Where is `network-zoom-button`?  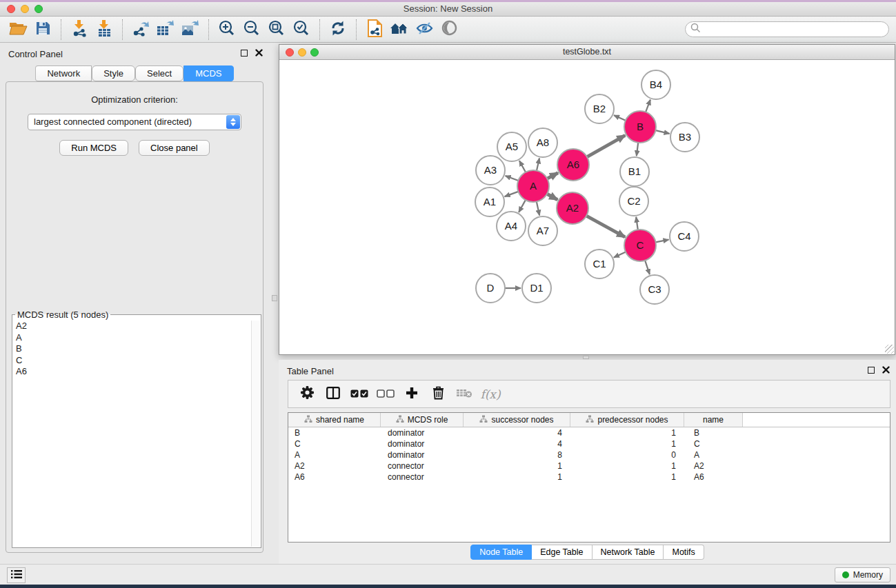 network-zoom-button is located at coordinates (315, 52).